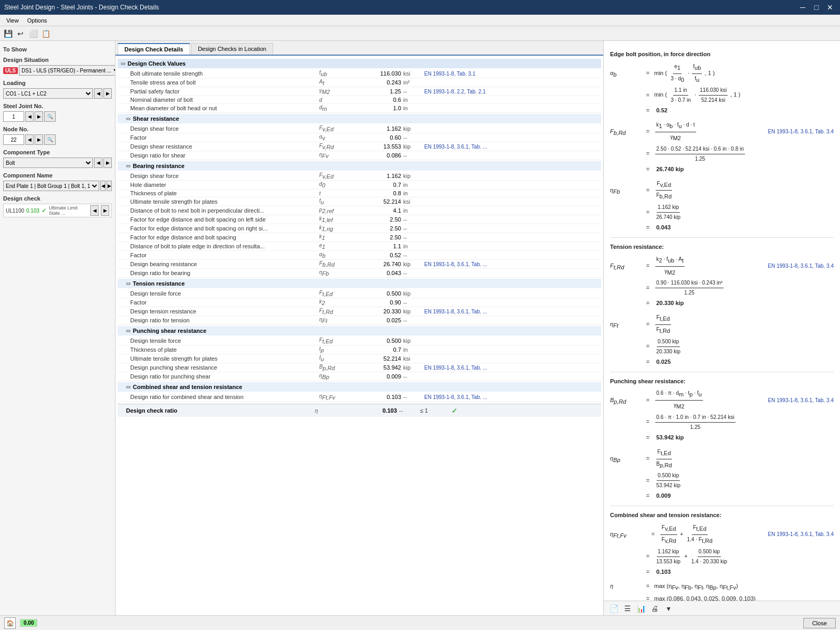 This screenshot has width=840, height=630. Describe the element at coordinates (336, 411) in the screenshot. I see `total-symbol: η` at that location.